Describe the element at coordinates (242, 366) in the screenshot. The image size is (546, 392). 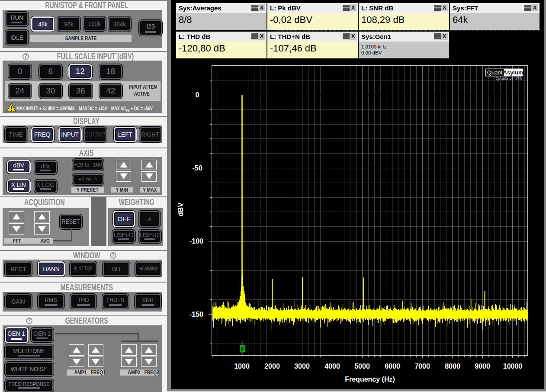
I see `svg-text: 1000` at that location.